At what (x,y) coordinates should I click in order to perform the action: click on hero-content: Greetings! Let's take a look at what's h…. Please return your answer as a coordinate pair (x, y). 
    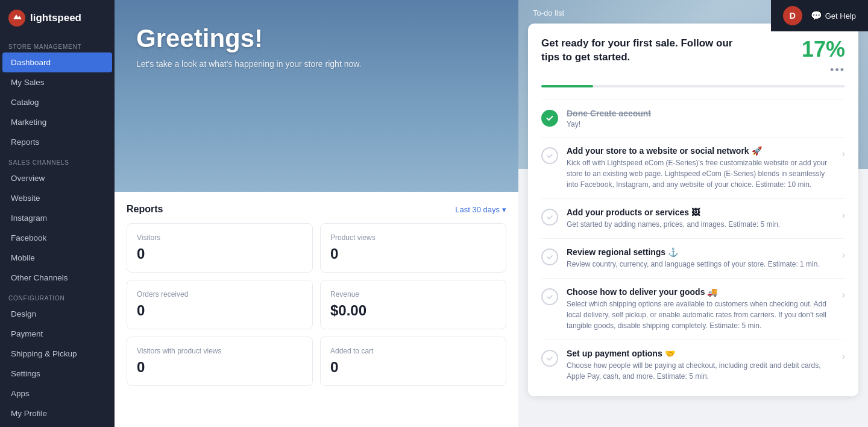
    Looking at the image, I should click on (316, 42).